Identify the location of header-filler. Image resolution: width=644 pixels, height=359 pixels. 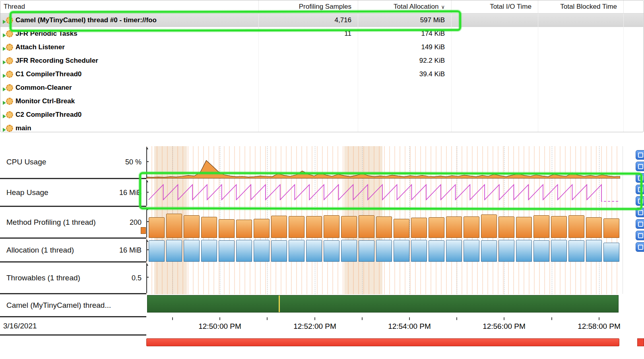
(634, 7).